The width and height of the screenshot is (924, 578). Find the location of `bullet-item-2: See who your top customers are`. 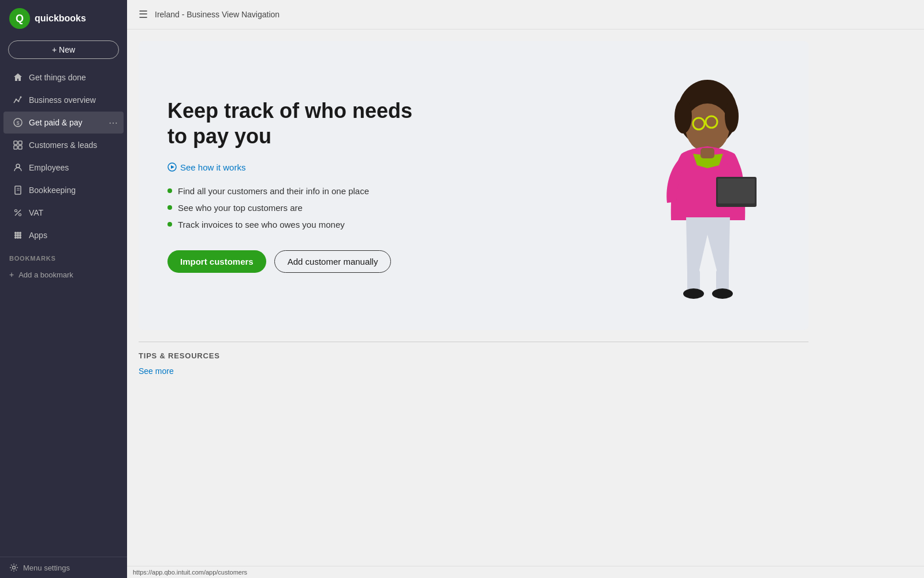

bullet-item-2: See who your top customers are is located at coordinates (290, 208).